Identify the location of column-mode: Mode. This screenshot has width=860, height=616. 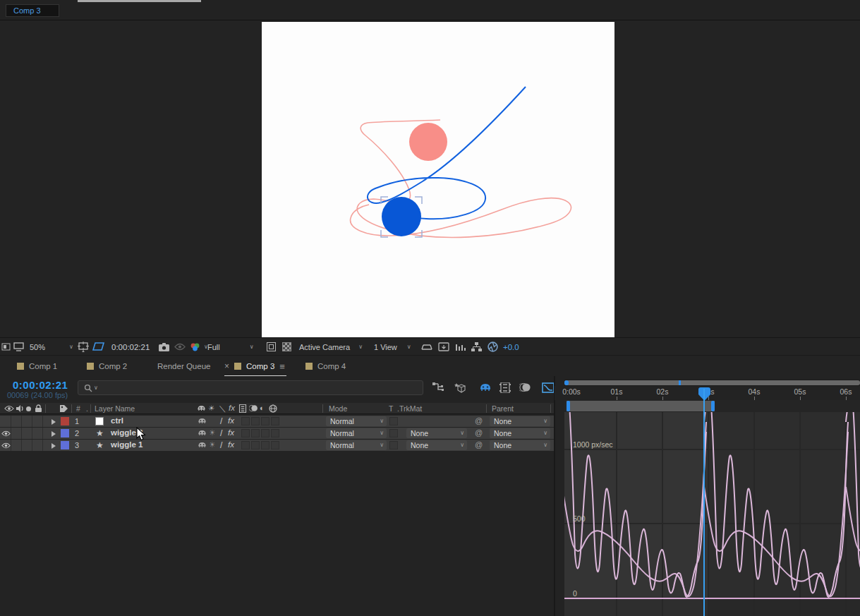
(338, 409).